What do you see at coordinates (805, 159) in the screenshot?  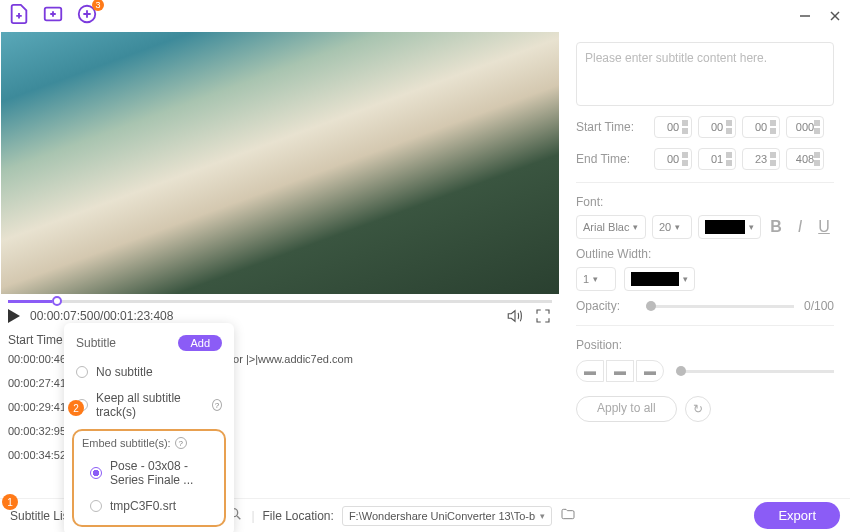 I see `end-ms: 408` at bounding box center [805, 159].